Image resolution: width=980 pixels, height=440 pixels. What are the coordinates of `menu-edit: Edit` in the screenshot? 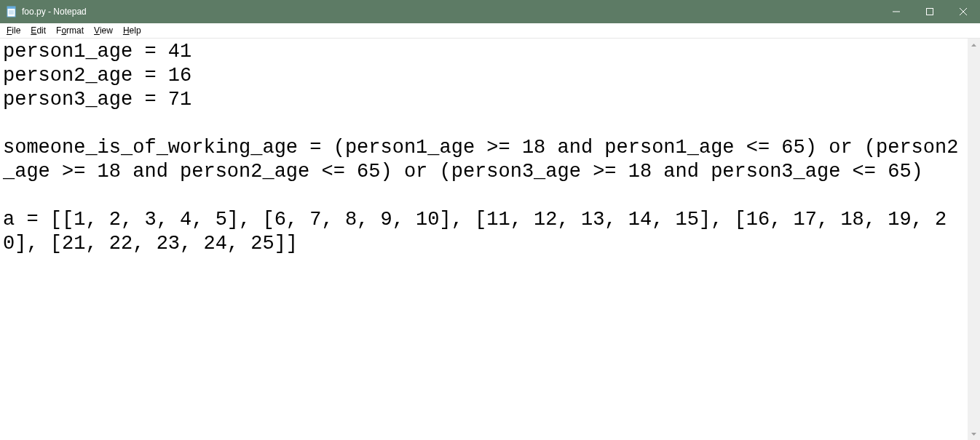 It's located at (38, 31).